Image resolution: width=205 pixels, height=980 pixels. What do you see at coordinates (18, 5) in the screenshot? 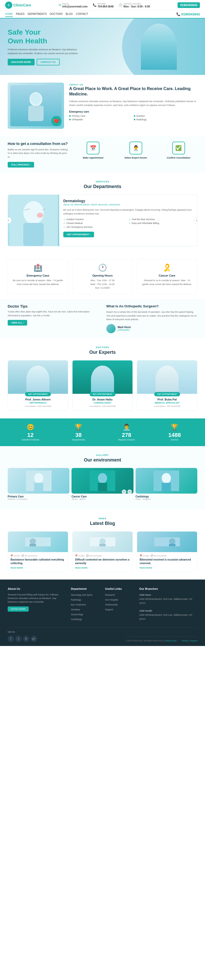
I see `logo: C ClinicCare` at bounding box center [18, 5].